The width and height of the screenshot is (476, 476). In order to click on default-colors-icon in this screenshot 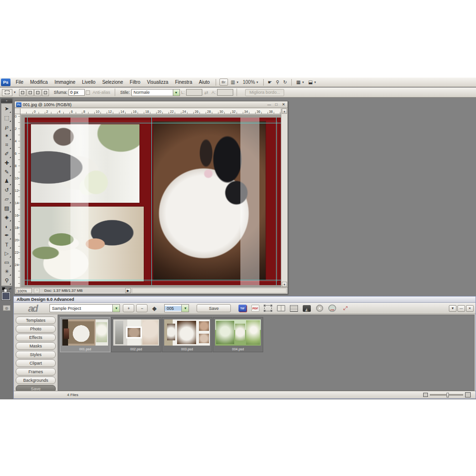, I will do `click(6, 290)`.